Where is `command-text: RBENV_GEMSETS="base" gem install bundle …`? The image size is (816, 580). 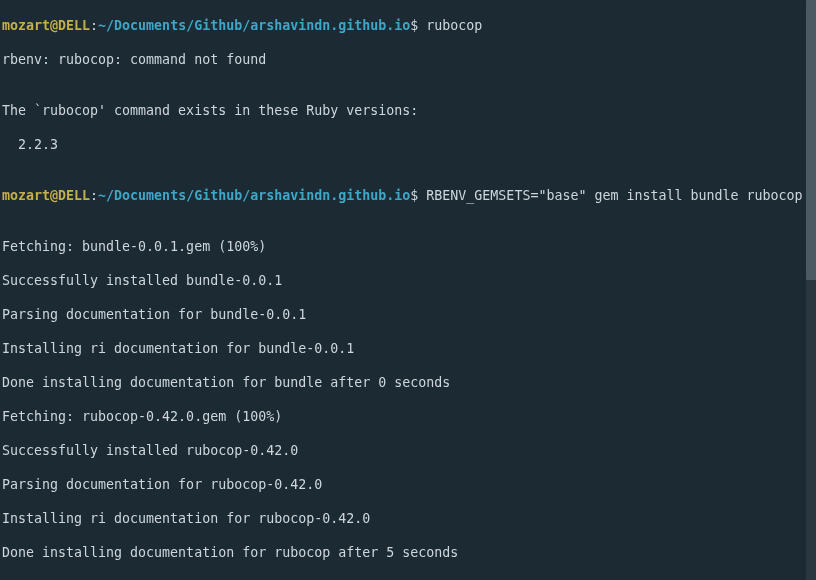 command-text: RBENV_GEMSETS="base" gem install bundle … is located at coordinates (610, 196).